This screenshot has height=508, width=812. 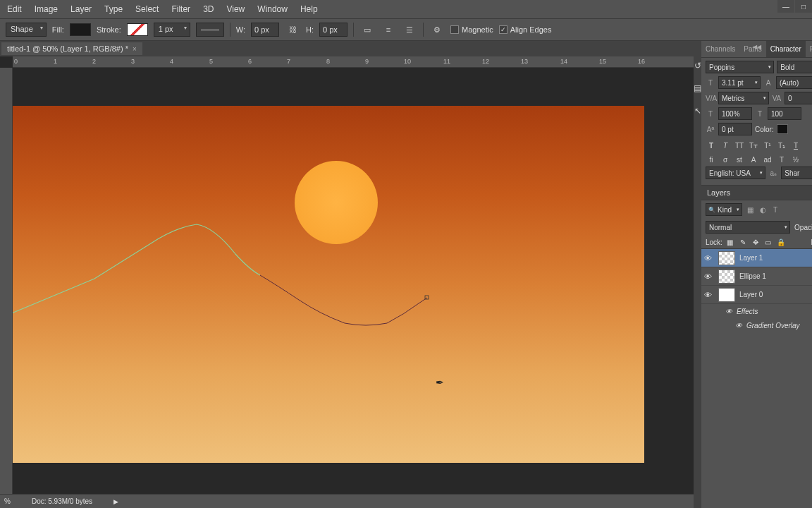 I want to click on font-size-field: 3.11 pt, so click(x=739, y=83).